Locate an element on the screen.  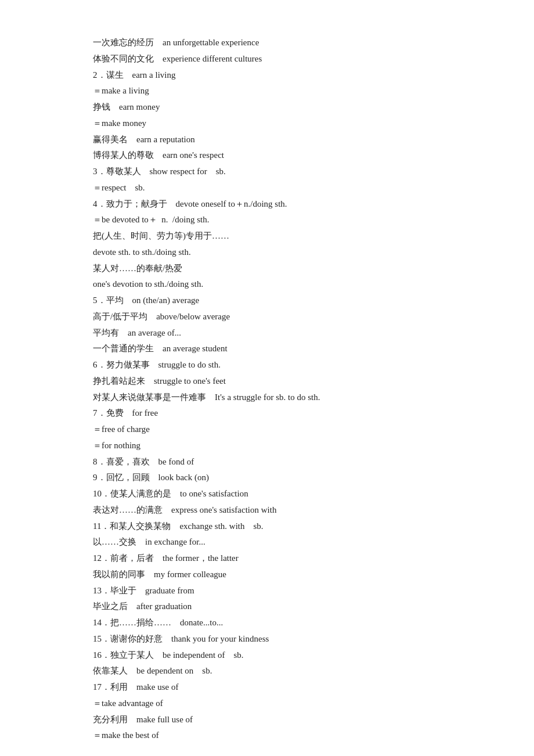
content-line: 13．毕业于 graduate from is located at coordinates (296, 591).